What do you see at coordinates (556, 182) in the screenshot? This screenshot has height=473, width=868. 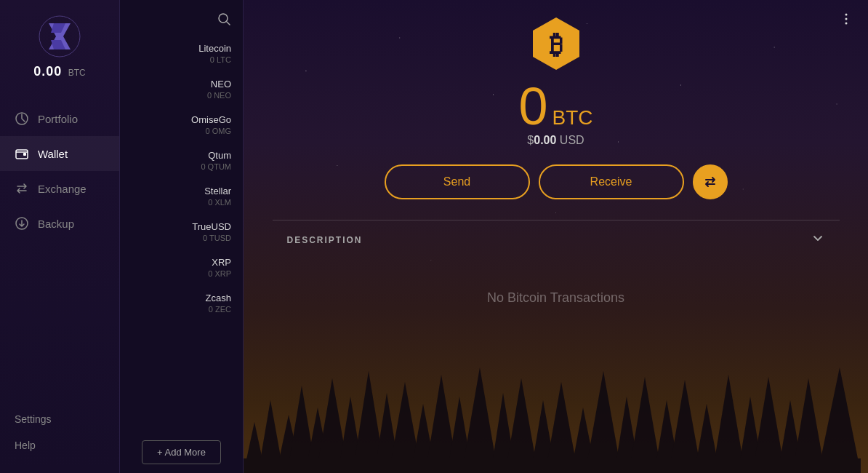 I see `action-buttons: Send Receive` at bounding box center [556, 182].